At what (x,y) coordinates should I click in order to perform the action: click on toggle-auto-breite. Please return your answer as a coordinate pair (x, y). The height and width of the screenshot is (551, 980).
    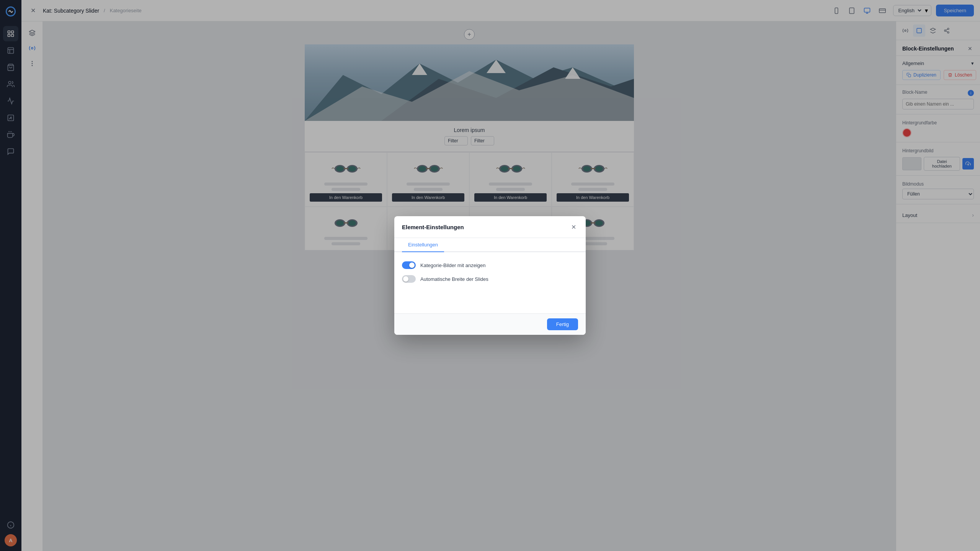
    Looking at the image, I should click on (409, 279).